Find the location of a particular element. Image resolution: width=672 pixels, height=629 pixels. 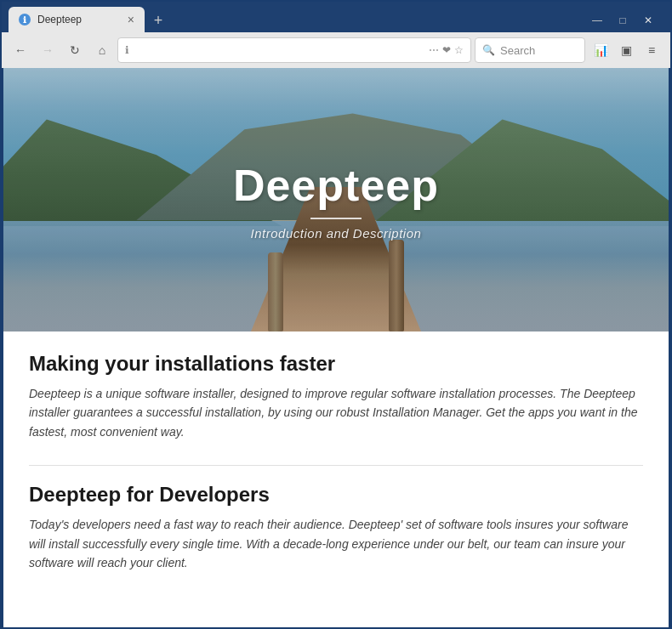

library-button: 📊 is located at coordinates (601, 50).